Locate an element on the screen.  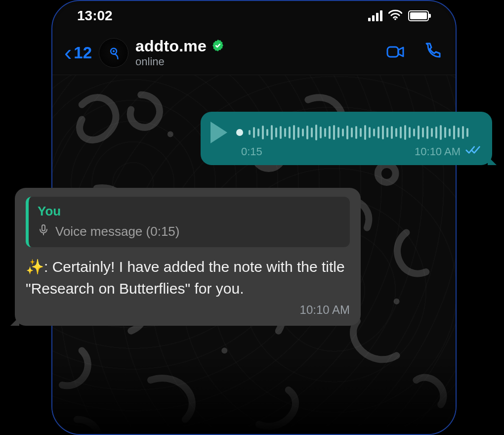
reply-text: ✨: Certainly! I have added the note with… is located at coordinates (188, 278).